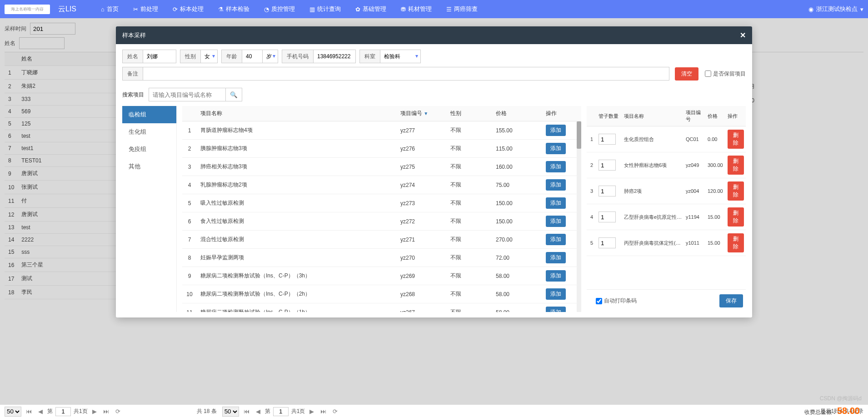 The width and height of the screenshot is (868, 418). What do you see at coordinates (234, 9) in the screenshot?
I see `nav-item-3: ⚗样本检验` at bounding box center [234, 9].